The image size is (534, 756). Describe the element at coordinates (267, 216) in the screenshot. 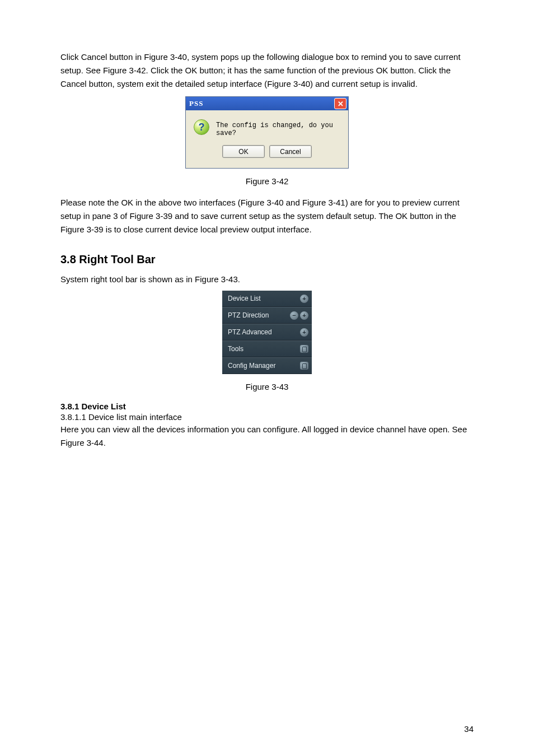

I see `paragraph: Please note the OK in the above two inte…` at that location.